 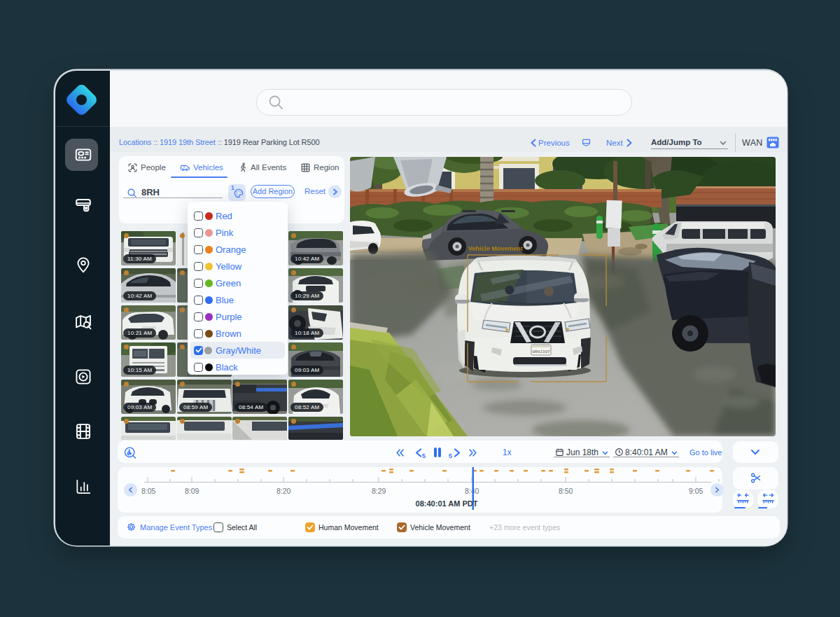 What do you see at coordinates (496, 249) in the screenshot?
I see `svg-text: Vehicle Movement` at bounding box center [496, 249].